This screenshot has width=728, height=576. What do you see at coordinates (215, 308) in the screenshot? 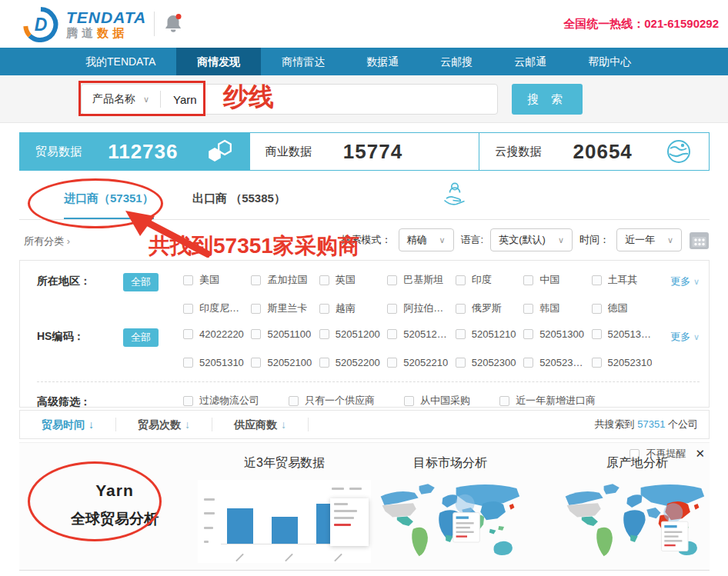
I see `filter-checkbox: 印度尼西亚` at bounding box center [215, 308].